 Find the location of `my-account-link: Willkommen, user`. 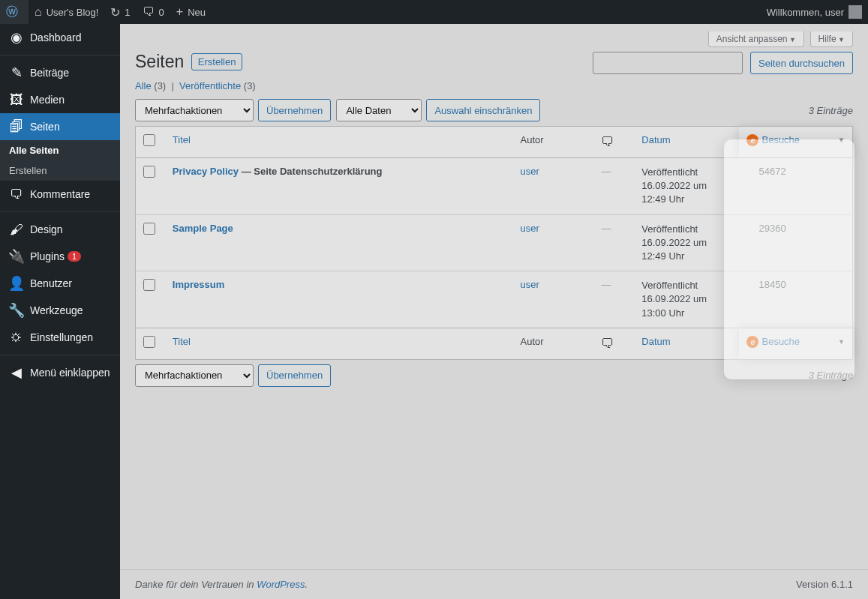

my-account-link: Willkommen, user is located at coordinates (815, 12).